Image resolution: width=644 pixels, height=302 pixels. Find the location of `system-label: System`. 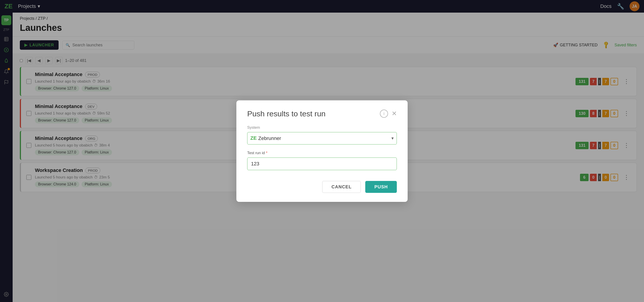

system-label: System is located at coordinates (322, 128).